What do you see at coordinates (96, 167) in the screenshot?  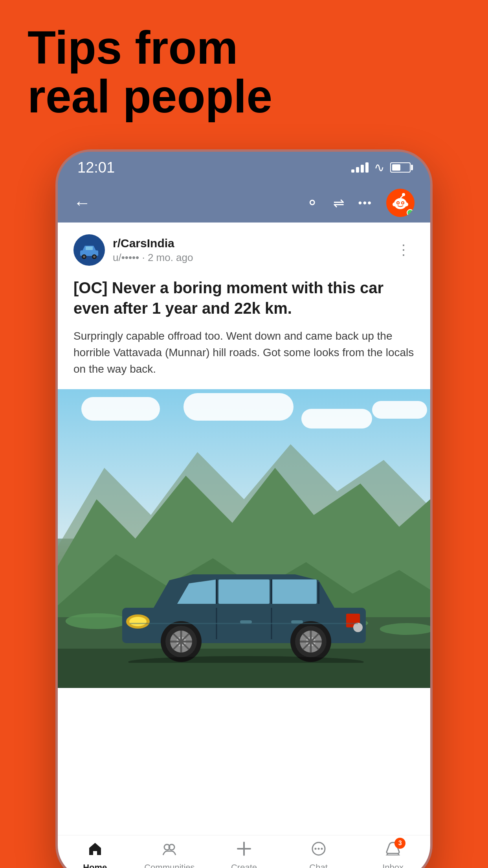 I see `status-time: 12:01` at bounding box center [96, 167].